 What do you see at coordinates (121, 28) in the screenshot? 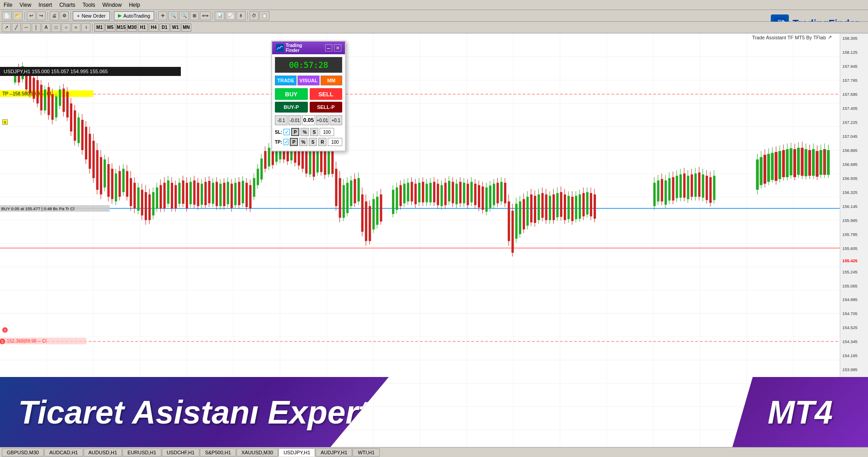
I see `tf-m15: M15` at bounding box center [121, 28].